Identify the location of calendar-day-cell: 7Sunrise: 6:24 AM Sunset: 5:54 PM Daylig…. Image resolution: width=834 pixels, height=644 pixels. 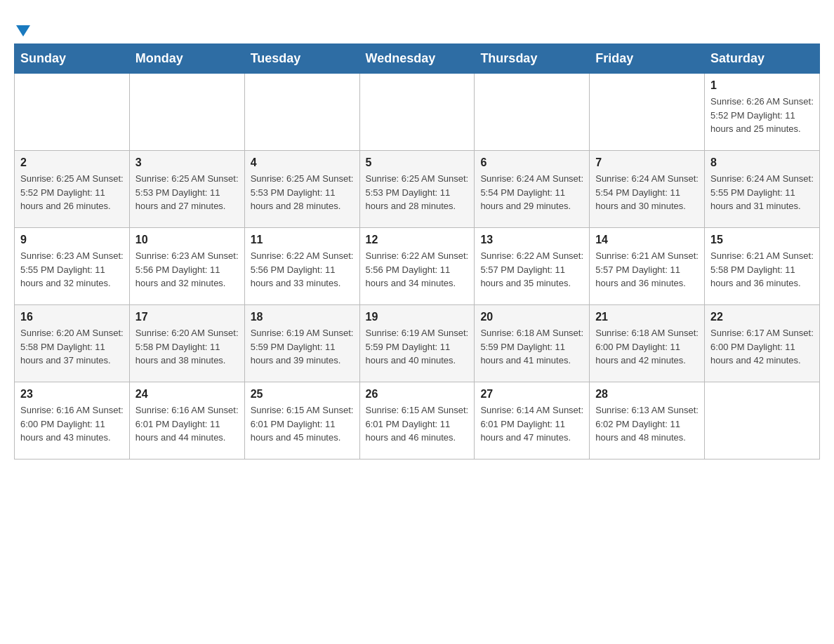
(647, 189).